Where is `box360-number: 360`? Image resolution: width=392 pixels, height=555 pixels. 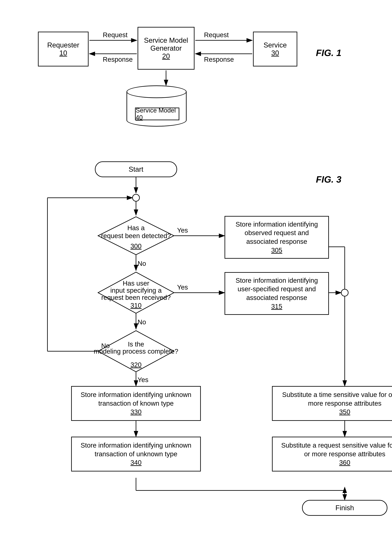 box360-number: 360 is located at coordinates (337, 463).